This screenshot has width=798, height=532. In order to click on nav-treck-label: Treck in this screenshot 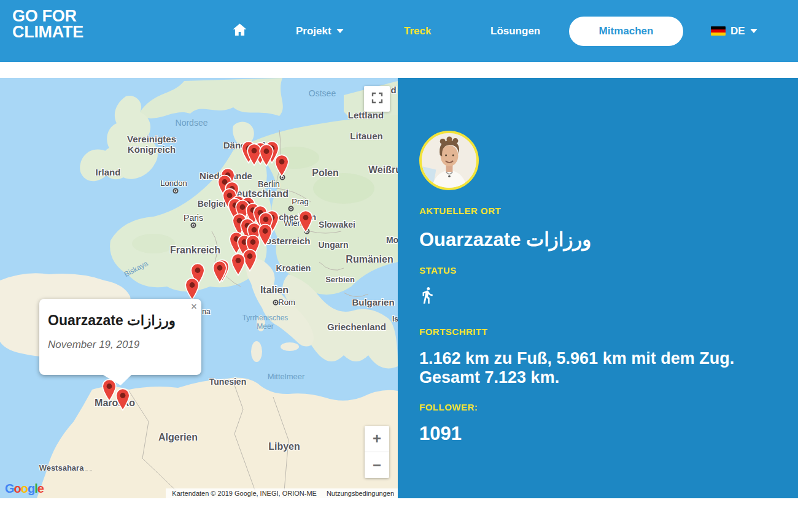, I will do `click(417, 31)`.